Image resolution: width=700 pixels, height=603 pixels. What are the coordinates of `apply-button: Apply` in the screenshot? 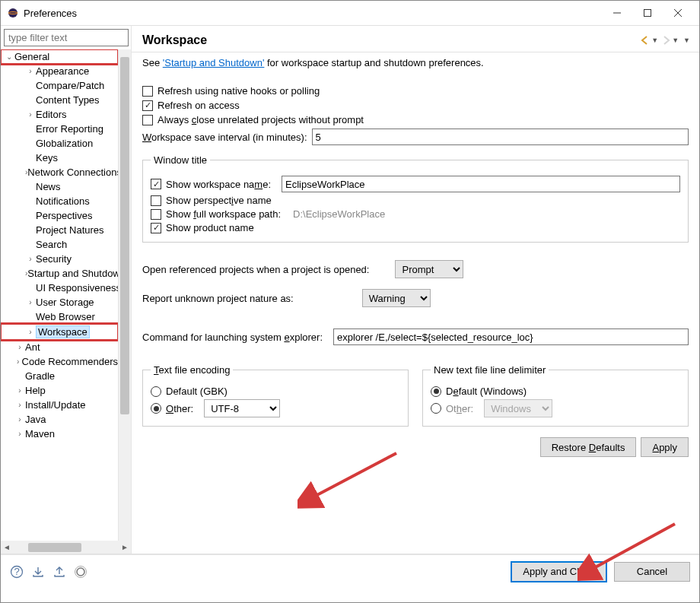 It's located at (665, 447).